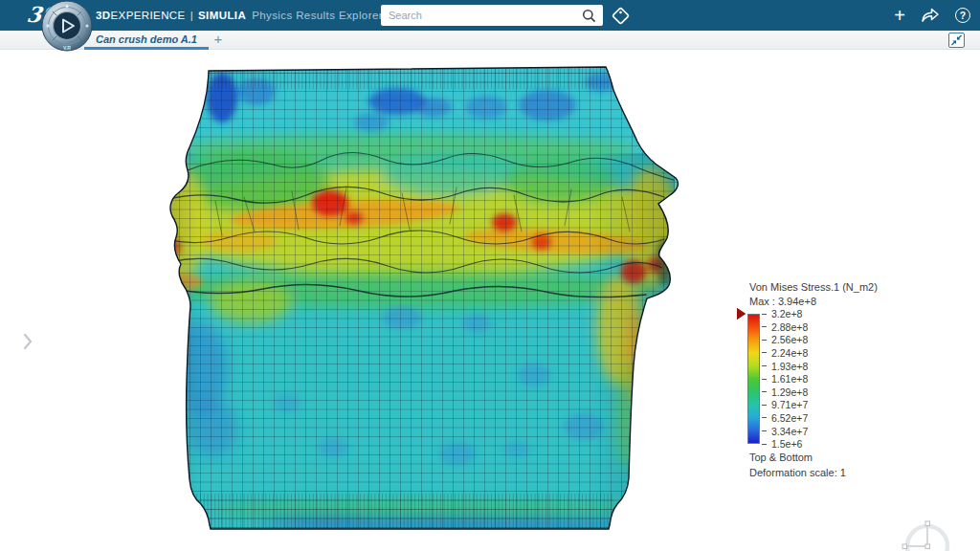 The image size is (980, 551). Describe the element at coordinates (754, 379) in the screenshot. I see `legend-colorbar` at that location.